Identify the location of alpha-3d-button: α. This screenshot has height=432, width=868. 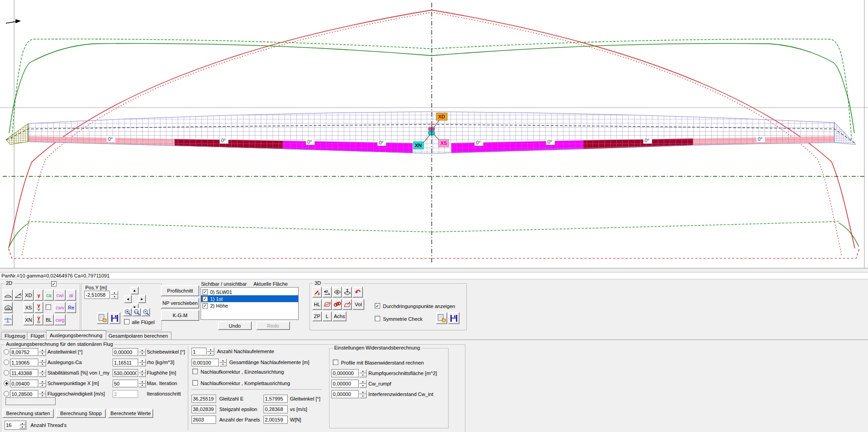
(327, 292).